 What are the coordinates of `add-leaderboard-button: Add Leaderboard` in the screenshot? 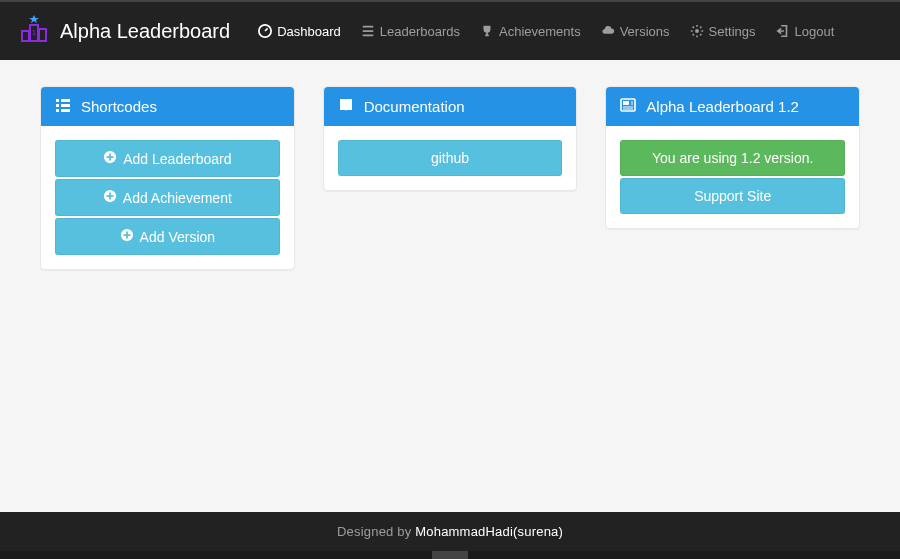 It's located at (168, 158).